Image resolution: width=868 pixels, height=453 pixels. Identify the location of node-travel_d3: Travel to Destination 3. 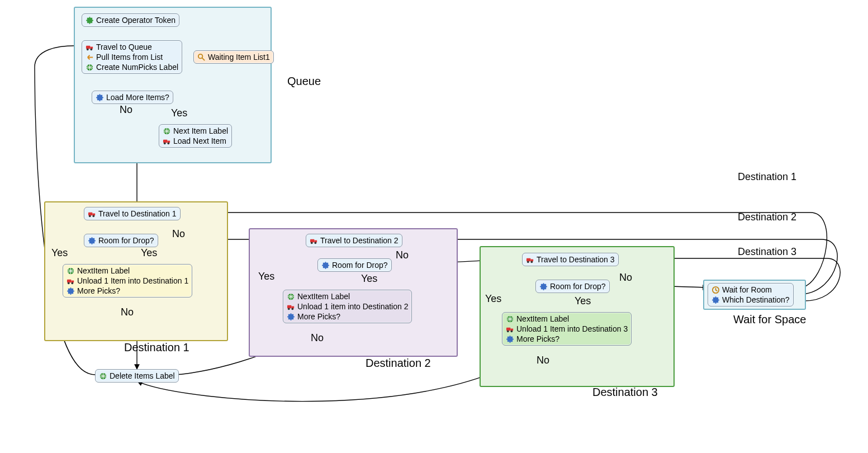
(570, 259).